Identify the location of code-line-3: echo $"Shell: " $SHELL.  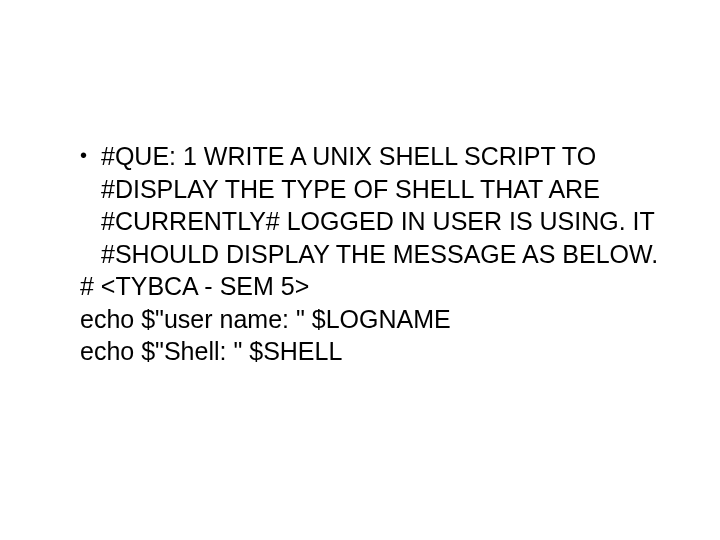
(360, 352).